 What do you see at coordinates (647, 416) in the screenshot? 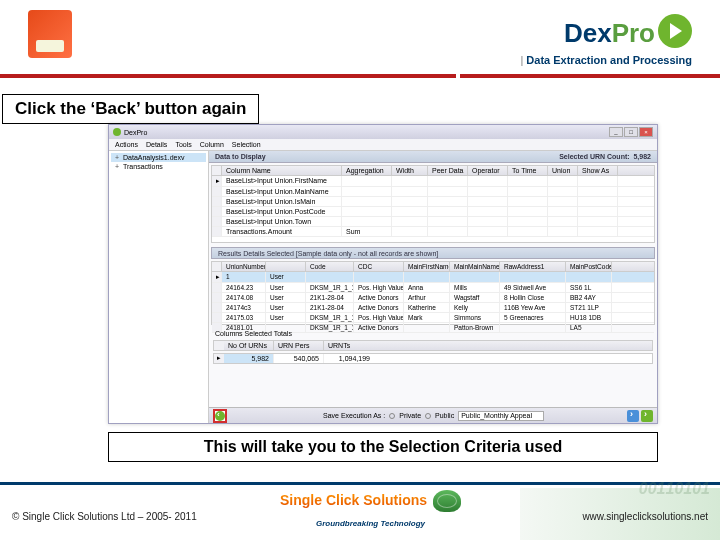
I see `forward-button` at bounding box center [647, 416].